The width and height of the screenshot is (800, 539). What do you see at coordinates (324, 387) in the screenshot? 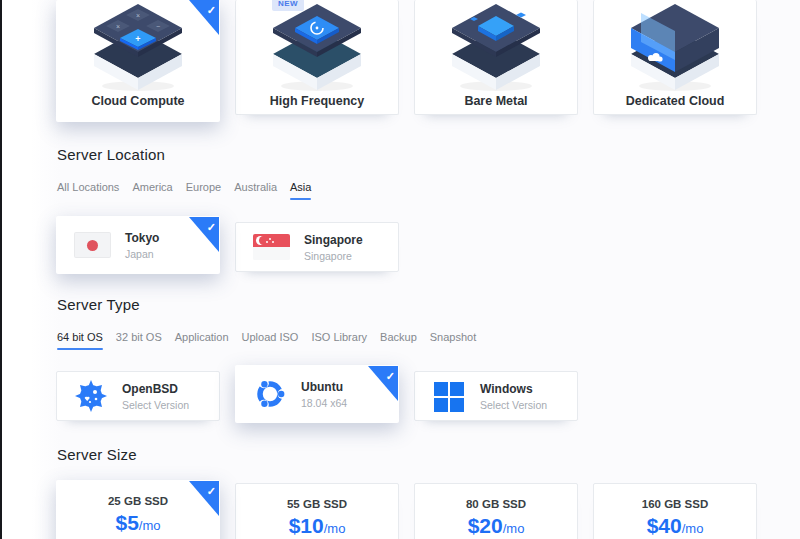
I see `os-name: Ubuntu` at bounding box center [324, 387].